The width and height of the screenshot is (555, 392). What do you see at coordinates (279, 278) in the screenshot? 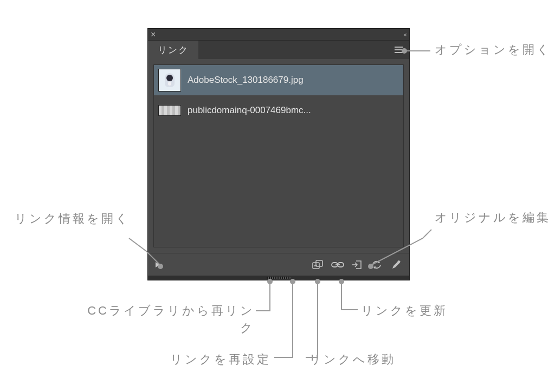
I see `panel-resize-grip` at bounding box center [279, 278].